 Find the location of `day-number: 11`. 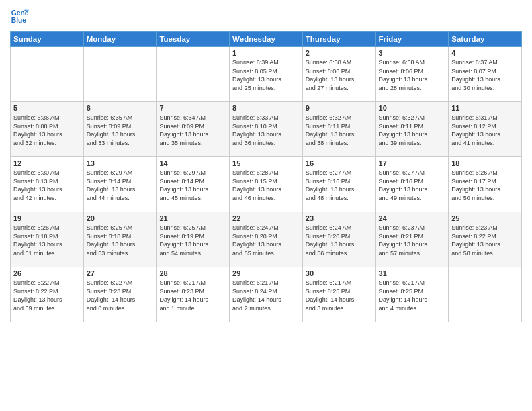

day-number: 11 is located at coordinates (485, 108).